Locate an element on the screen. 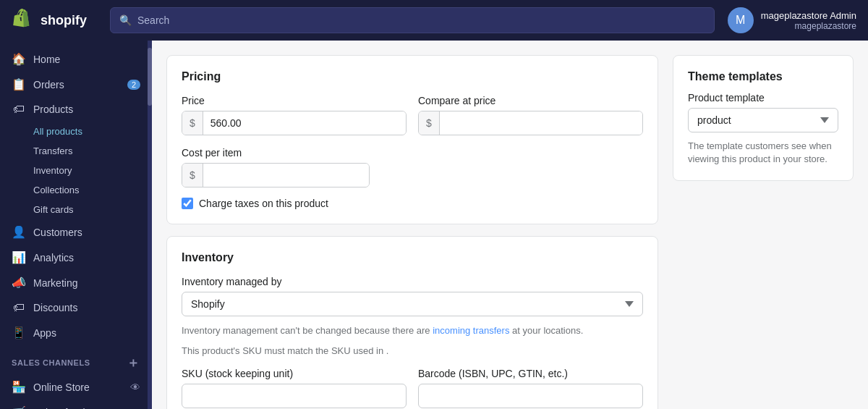 The height and width of the screenshot is (409, 868). price-symbol: $ is located at coordinates (192, 123).